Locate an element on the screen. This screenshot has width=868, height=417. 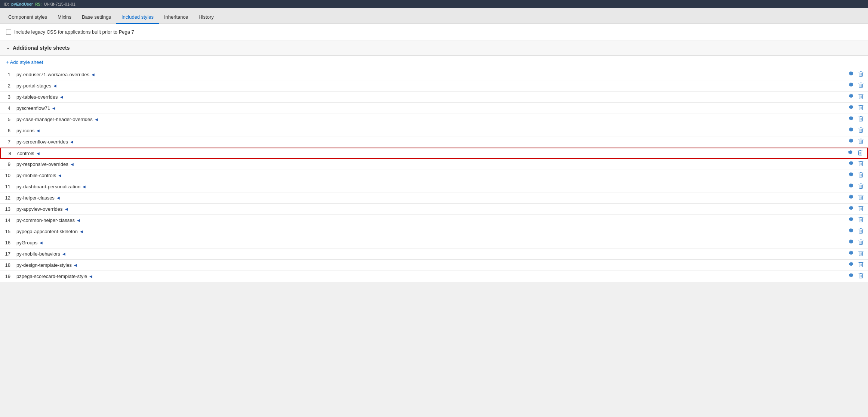
style-sheet-name: pzpega-scorecard-template-style◀ is located at coordinates (431, 277).